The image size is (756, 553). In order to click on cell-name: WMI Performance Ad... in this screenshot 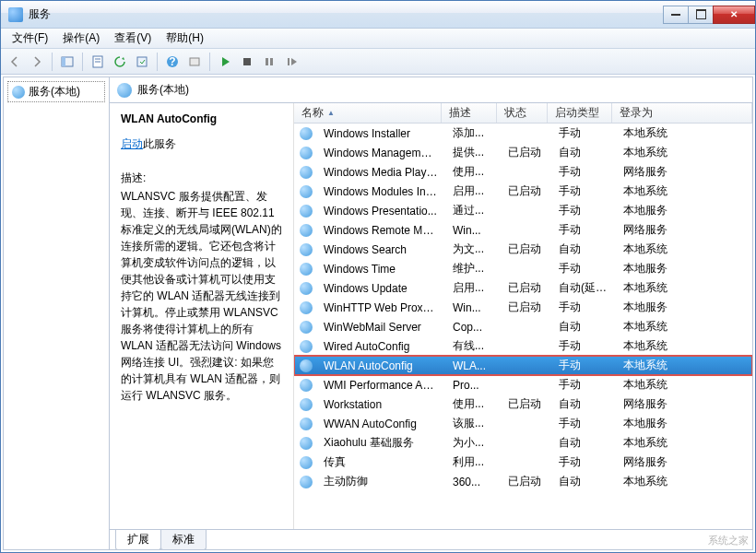, I will do `click(381, 385)`.